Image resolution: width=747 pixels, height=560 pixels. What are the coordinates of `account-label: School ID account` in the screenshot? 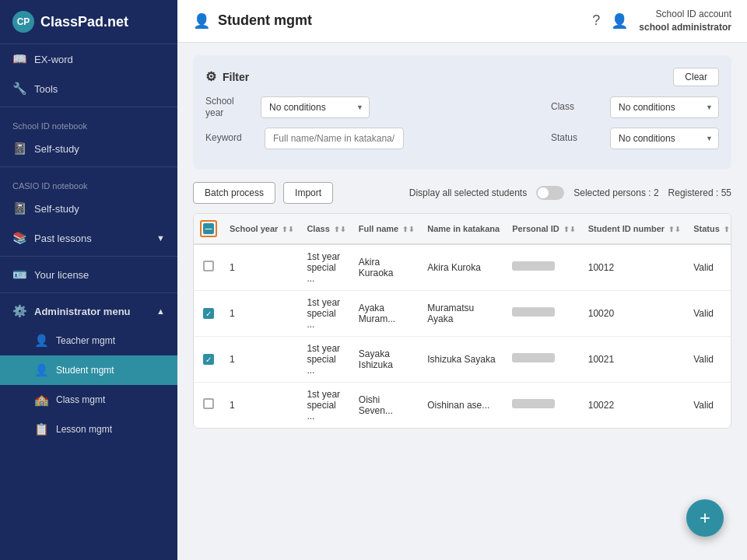 It's located at (685, 14).